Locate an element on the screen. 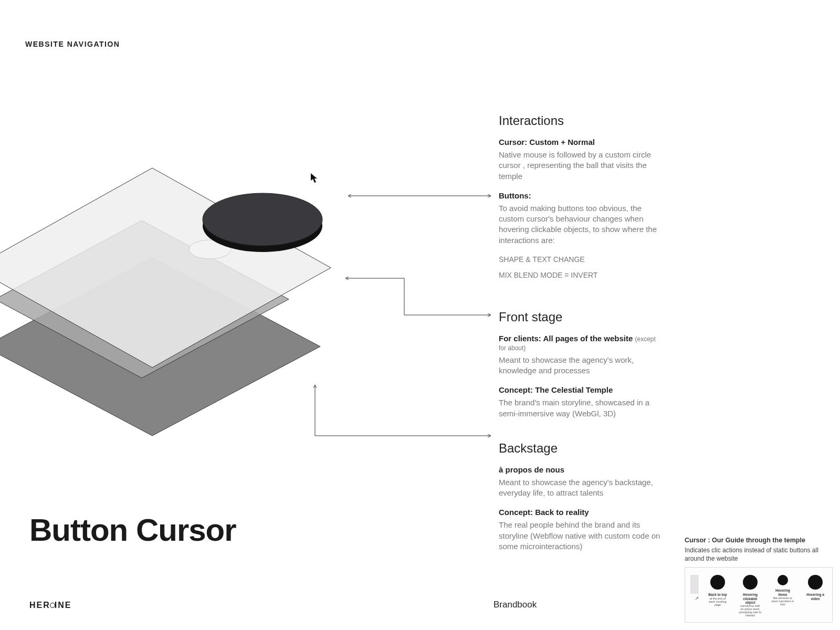  cursor-label: Cursor: Custom + Normal is located at coordinates (580, 142).